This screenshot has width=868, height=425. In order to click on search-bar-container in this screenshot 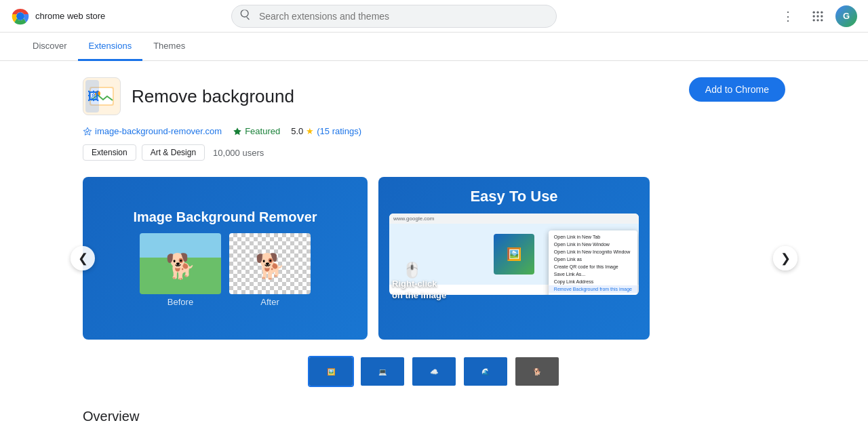, I will do `click(394, 16)`.